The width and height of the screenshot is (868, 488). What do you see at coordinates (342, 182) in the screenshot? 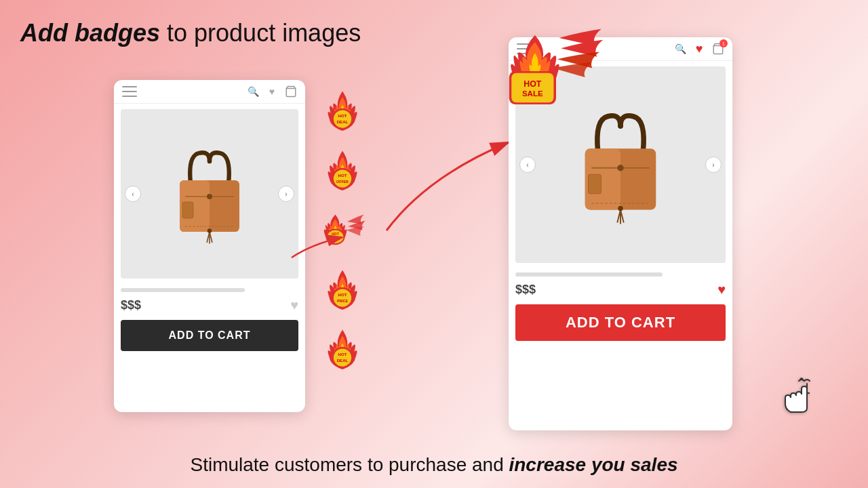
I see `svg-text: OFFER` at bounding box center [342, 182].